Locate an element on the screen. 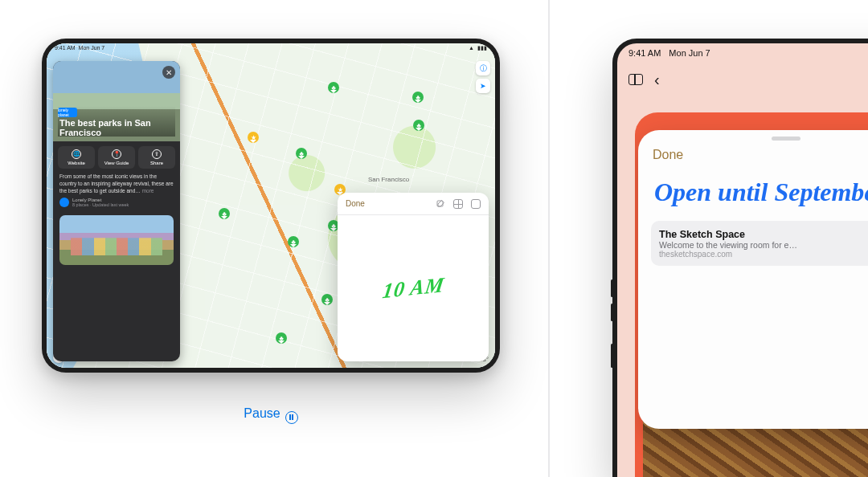 The image size is (868, 477). note-toolbar: Done ••• is located at coordinates (753, 157).